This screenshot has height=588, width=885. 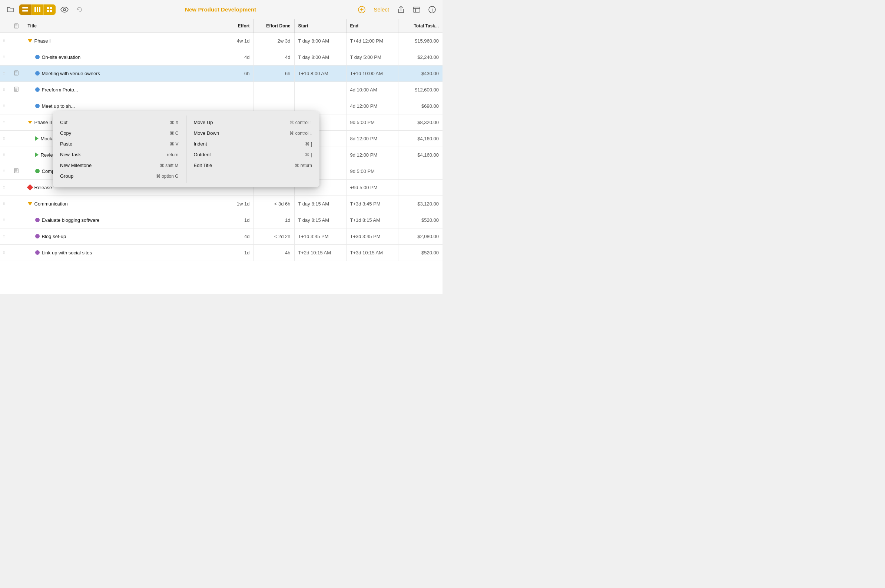 What do you see at coordinates (253, 165) in the screenshot?
I see `context-menu-item: Edit Title⌘ return` at bounding box center [253, 165].